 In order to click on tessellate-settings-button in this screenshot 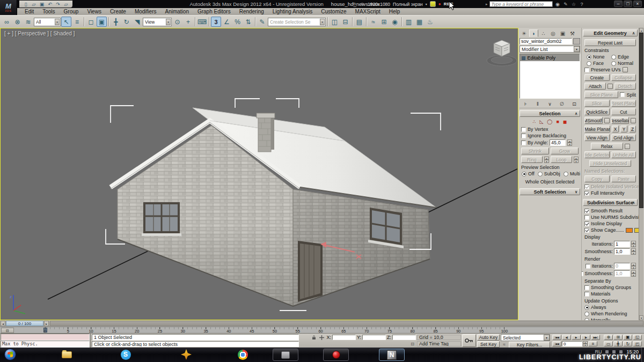, I will do `click(633, 121)`.